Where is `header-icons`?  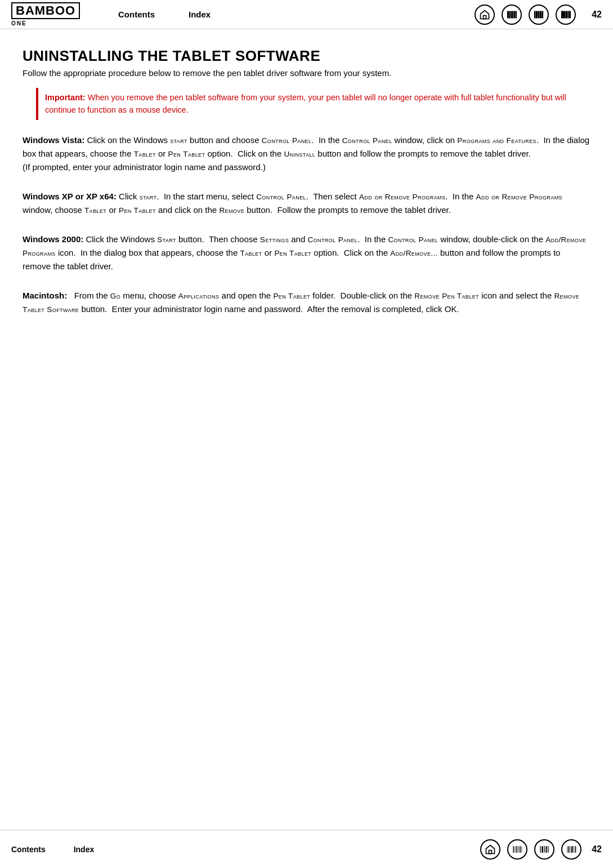
header-icons is located at coordinates (525, 15).